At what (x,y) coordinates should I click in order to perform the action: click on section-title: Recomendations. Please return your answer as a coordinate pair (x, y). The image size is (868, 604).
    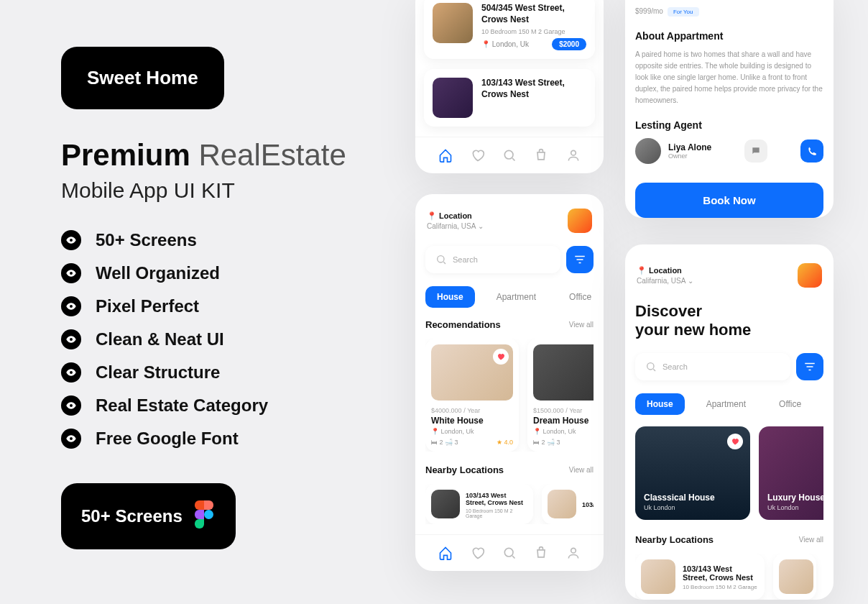
    Looking at the image, I should click on (463, 325).